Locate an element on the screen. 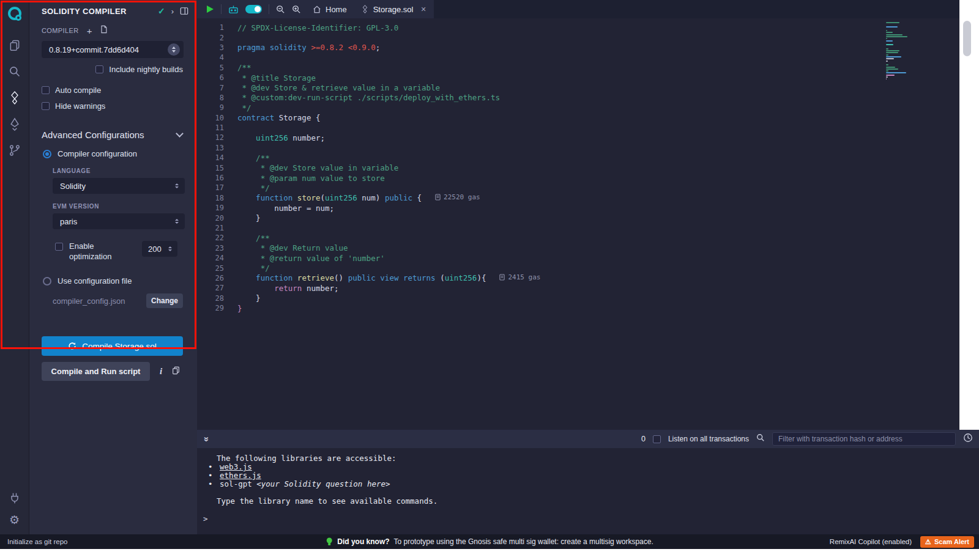 The height and width of the screenshot is (560, 979). page-scrollbar-thumb is located at coordinates (967, 39).